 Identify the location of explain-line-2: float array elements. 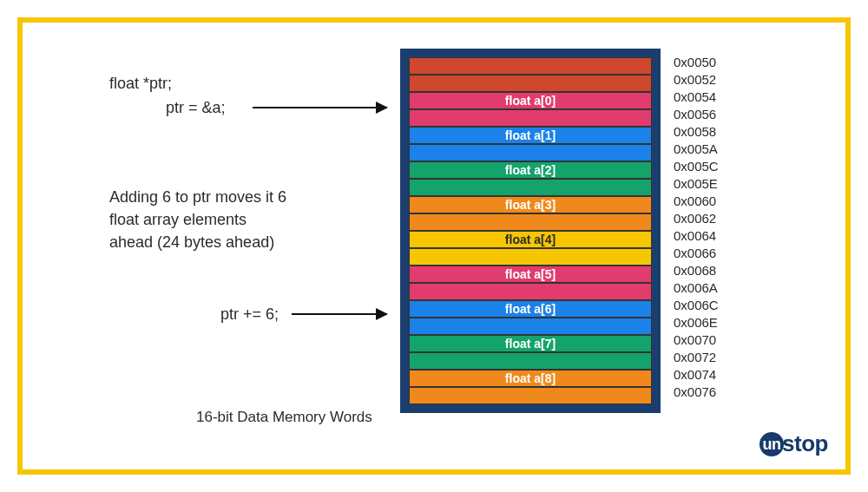
(198, 220).